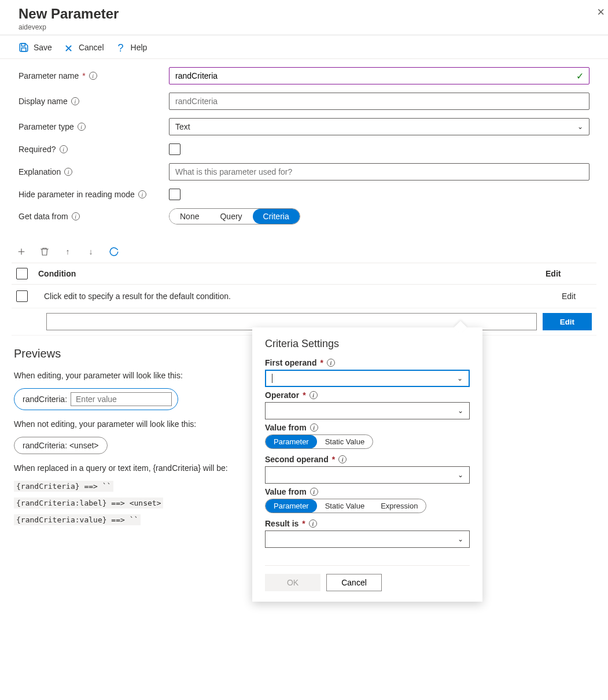  Describe the element at coordinates (68, 252) in the screenshot. I see `move-up-icon: ↑` at that location.